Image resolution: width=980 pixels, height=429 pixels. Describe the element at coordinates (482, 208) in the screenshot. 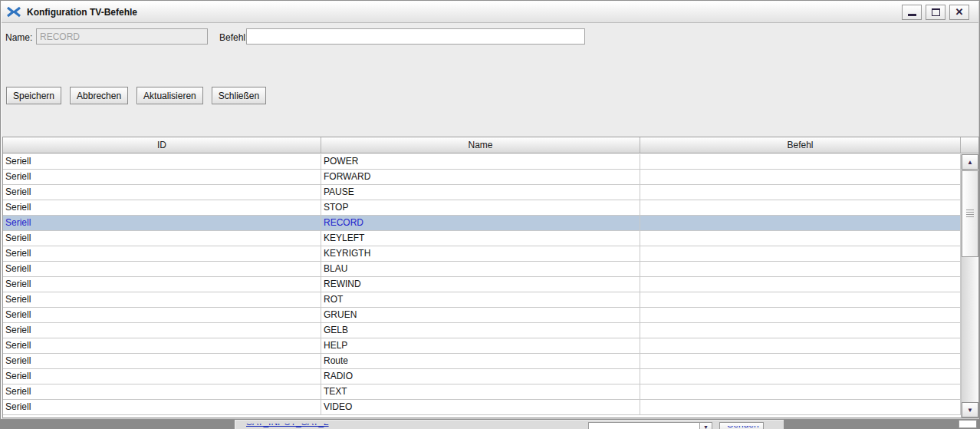

I see `table-row: SeriellSTOP` at that location.